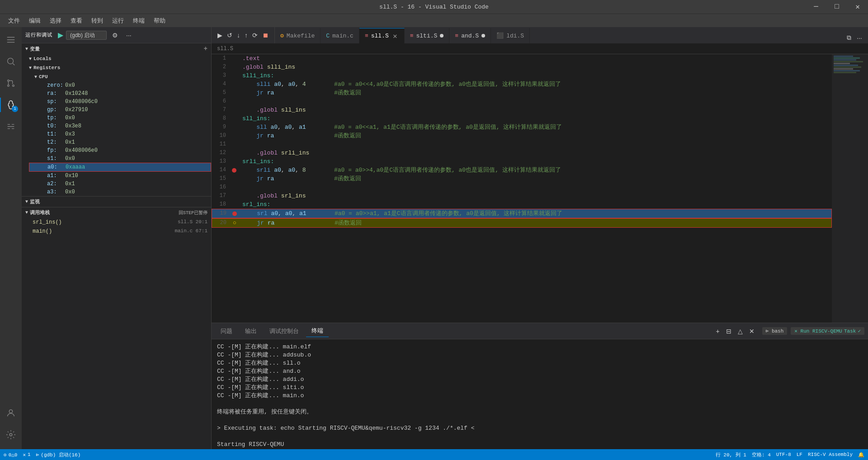  What do you see at coordinates (246, 35) in the screenshot?
I see `debug-step-out-button: ↑` at bounding box center [246, 35].